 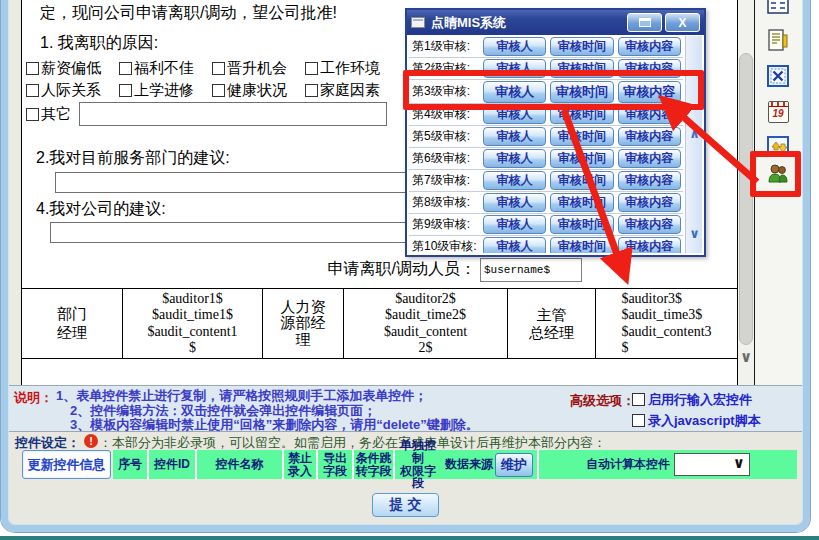 What do you see at coordinates (212, 68) in the screenshot?
I see `reason-checkbox-row-1: 薪资偏低福利不佳晋升机会工作环境` at bounding box center [212, 68].